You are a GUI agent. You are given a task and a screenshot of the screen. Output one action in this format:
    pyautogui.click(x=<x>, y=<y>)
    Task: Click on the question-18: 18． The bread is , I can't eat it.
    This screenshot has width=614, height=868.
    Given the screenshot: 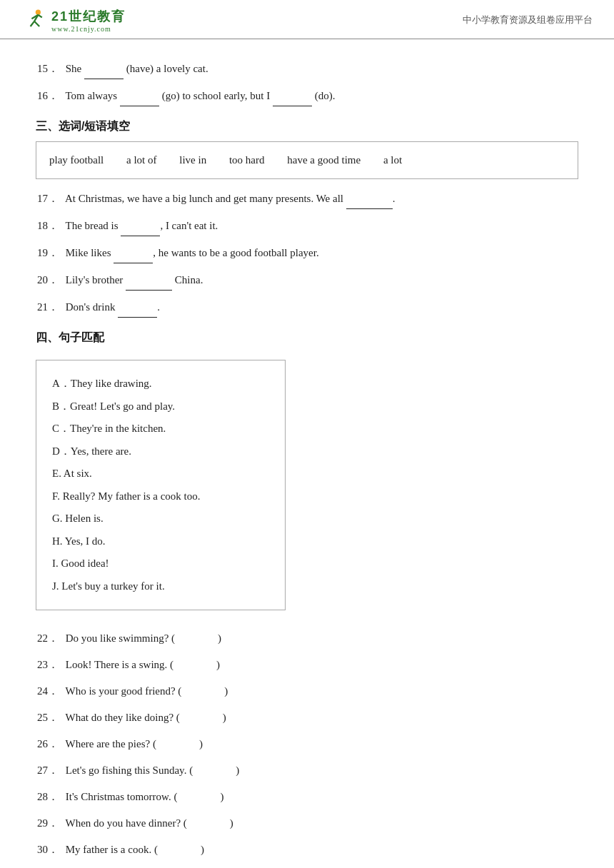 What is the action you would take?
    pyautogui.click(x=307, y=226)
    